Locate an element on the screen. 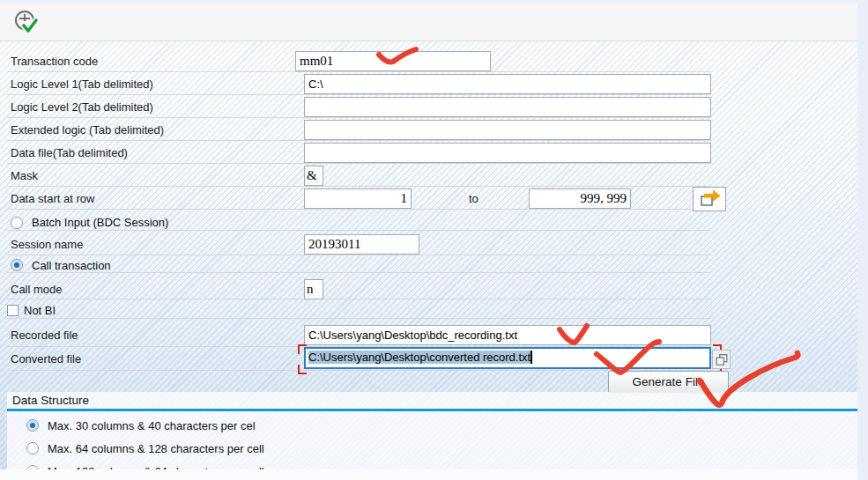 The height and width of the screenshot is (480, 868). generate-file-button-label: Generate File is located at coordinates (669, 382).